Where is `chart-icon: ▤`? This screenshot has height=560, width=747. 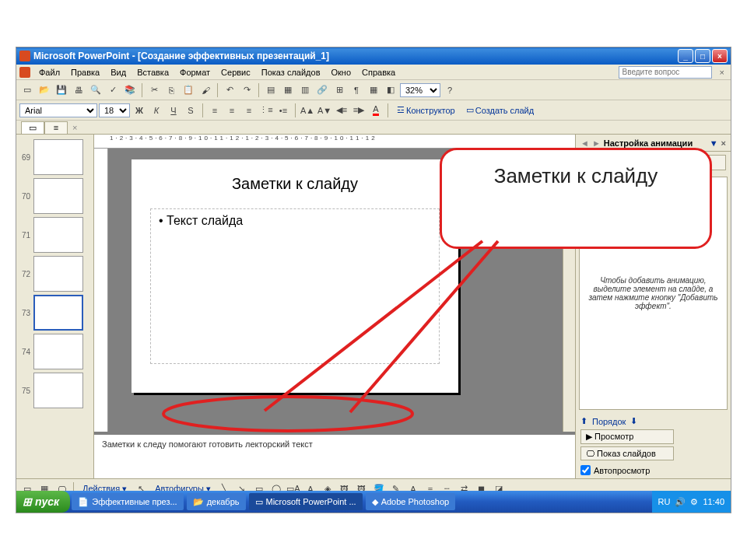
chart-icon: ▤ is located at coordinates (271, 90).